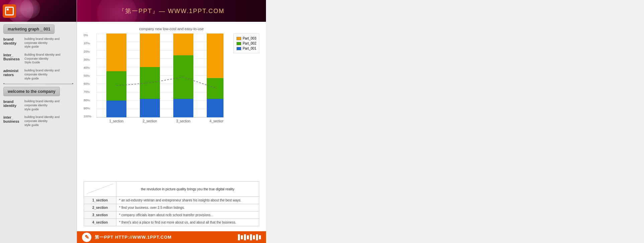 The height and width of the screenshot is (243, 644). I want to click on footer-icon: ✎, so click(87, 237).